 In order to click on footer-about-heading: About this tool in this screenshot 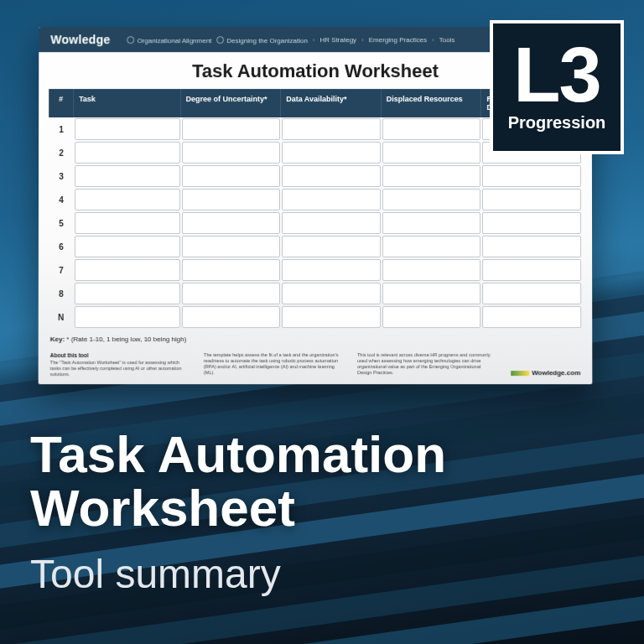, I will do `click(119, 356)`.